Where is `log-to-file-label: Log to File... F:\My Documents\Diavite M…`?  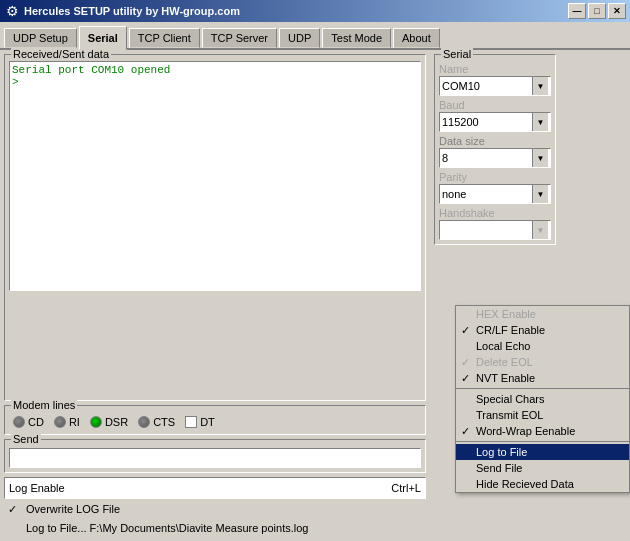 log-to-file-label: Log to File... F:\My Documents\Diavite M… is located at coordinates (167, 528).